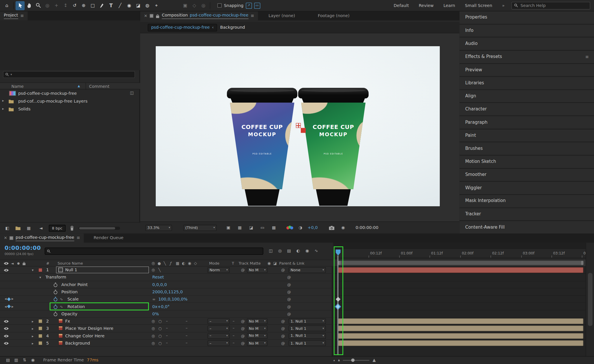 This screenshot has height=364, width=594. I want to click on stopwatch-icon-active, so click(55, 299).